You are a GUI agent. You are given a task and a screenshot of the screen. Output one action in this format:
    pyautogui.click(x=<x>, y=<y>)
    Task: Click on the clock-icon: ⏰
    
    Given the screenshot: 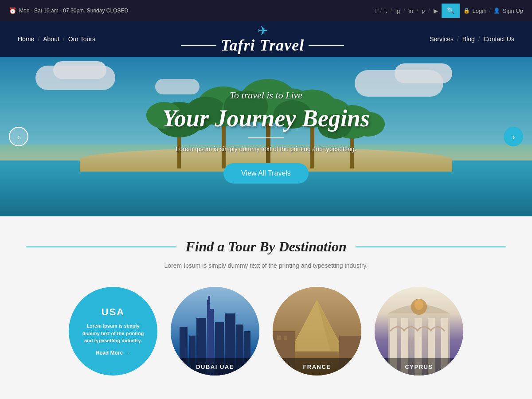 What is the action you would take?
    pyautogui.click(x=12, y=11)
    